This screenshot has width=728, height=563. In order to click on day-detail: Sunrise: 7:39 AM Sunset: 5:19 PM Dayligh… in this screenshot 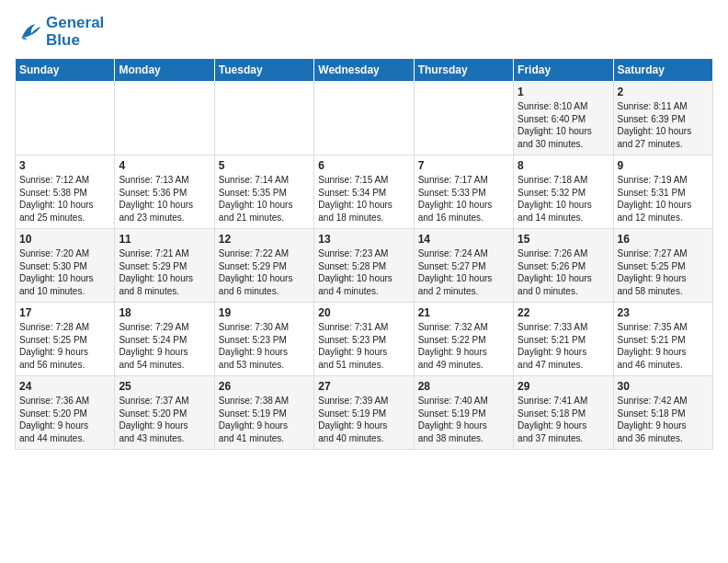, I will do `click(364, 419)`.